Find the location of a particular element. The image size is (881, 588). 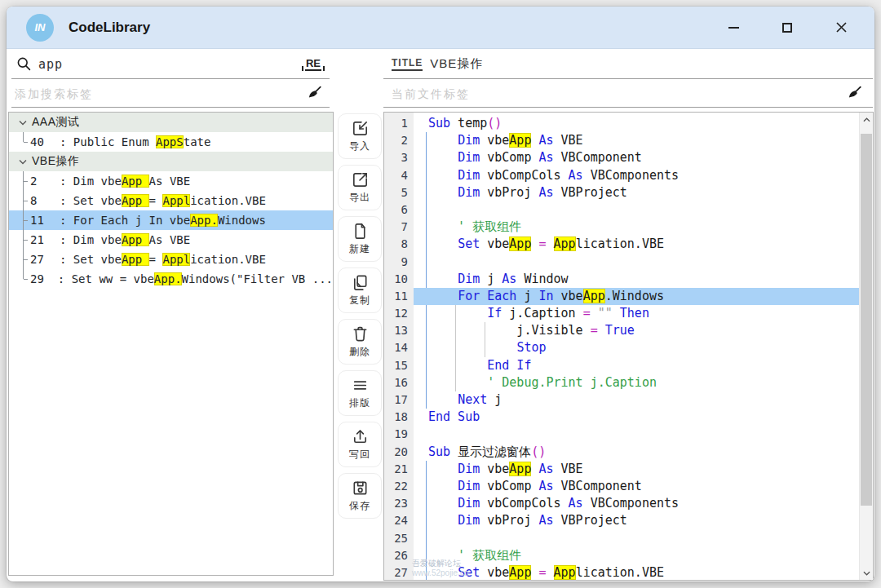

tree-item-line-number: 27 is located at coordinates (45, 259).